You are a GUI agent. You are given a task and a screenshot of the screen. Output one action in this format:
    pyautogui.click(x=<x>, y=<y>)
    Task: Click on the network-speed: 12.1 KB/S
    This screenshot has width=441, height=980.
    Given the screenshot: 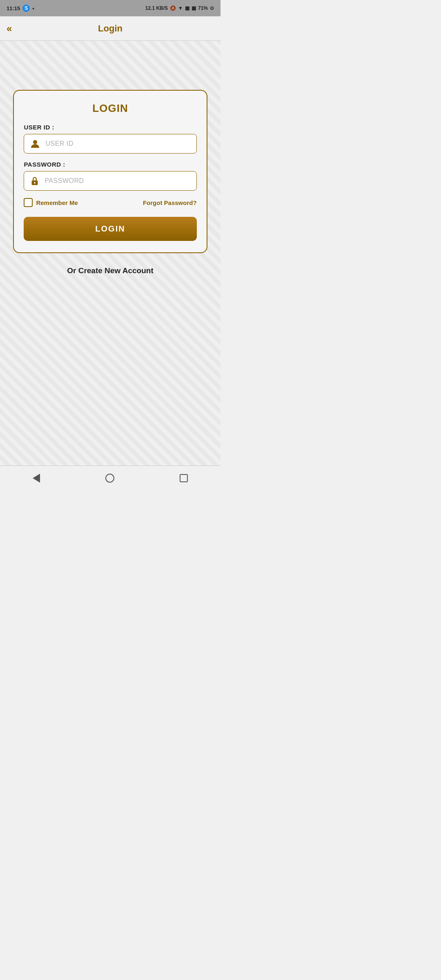 What is the action you would take?
    pyautogui.click(x=157, y=8)
    